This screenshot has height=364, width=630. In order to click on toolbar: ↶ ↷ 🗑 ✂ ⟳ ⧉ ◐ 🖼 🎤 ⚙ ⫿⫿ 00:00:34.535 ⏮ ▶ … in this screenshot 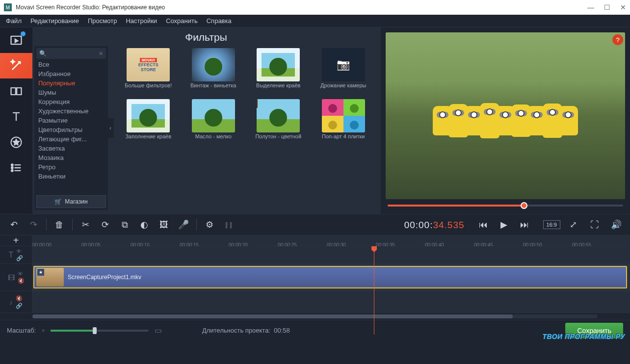, I will do `click(315, 225)`.